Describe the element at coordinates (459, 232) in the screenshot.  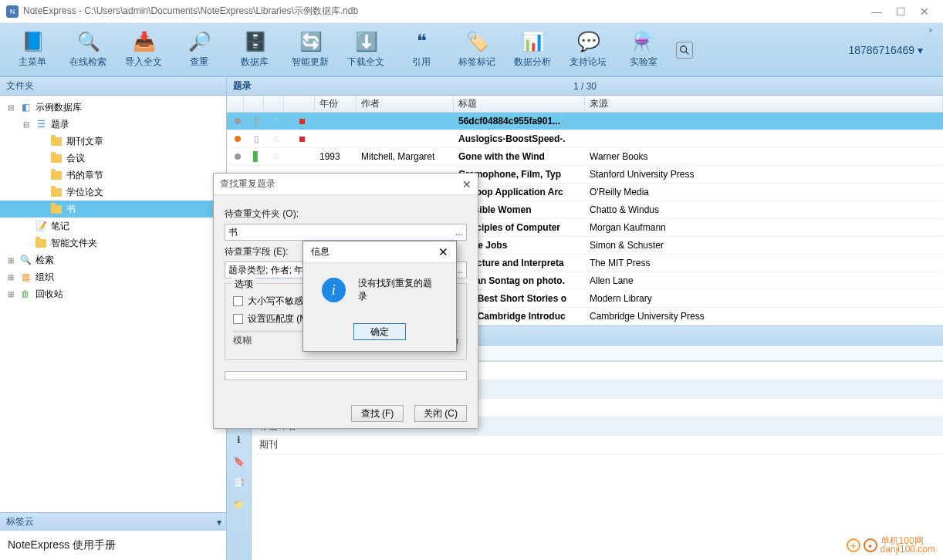
I see `browse-icon: ...` at that location.